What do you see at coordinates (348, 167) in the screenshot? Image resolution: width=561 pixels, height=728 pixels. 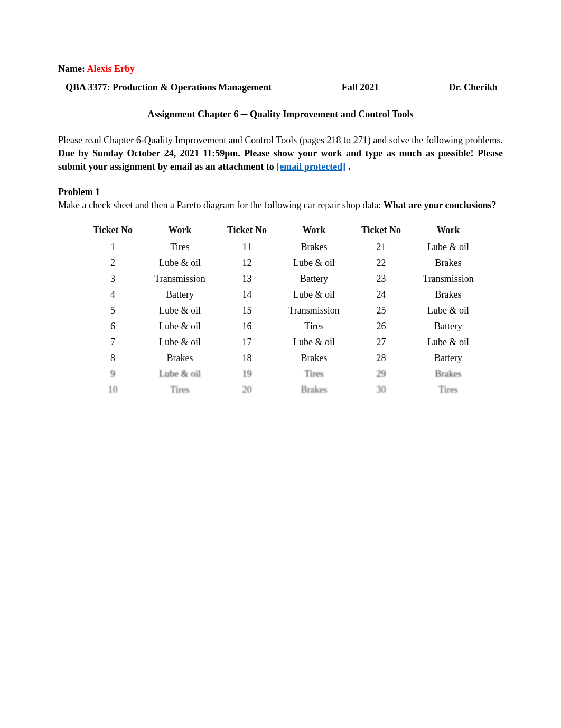 I see `instructions-tail: .` at bounding box center [348, 167].